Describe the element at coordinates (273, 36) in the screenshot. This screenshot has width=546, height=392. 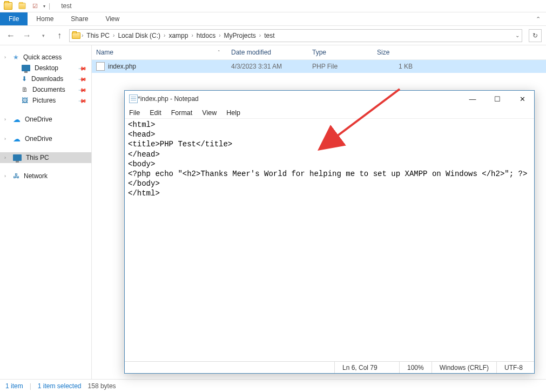
I see `navbar: ← → ▾ ↑ › This PC › Local Disk (C:) › xa…` at that location.